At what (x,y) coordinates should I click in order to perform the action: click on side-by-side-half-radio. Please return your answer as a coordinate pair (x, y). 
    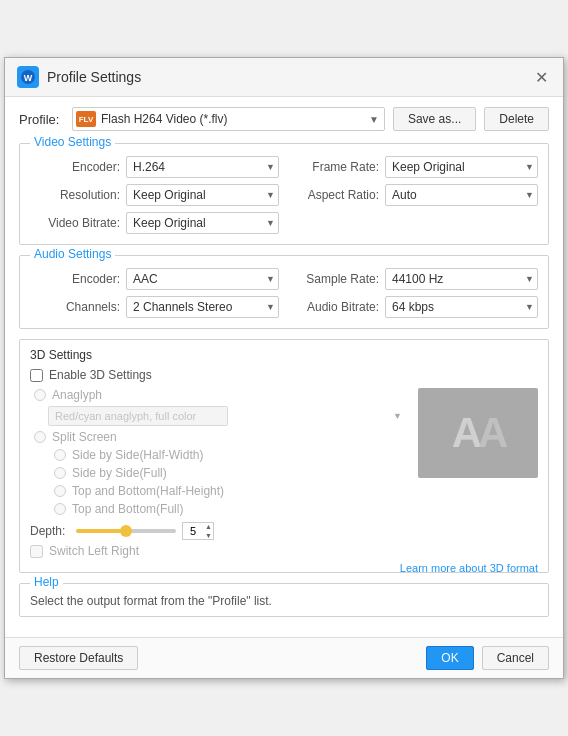
    Looking at the image, I should click on (60, 455).